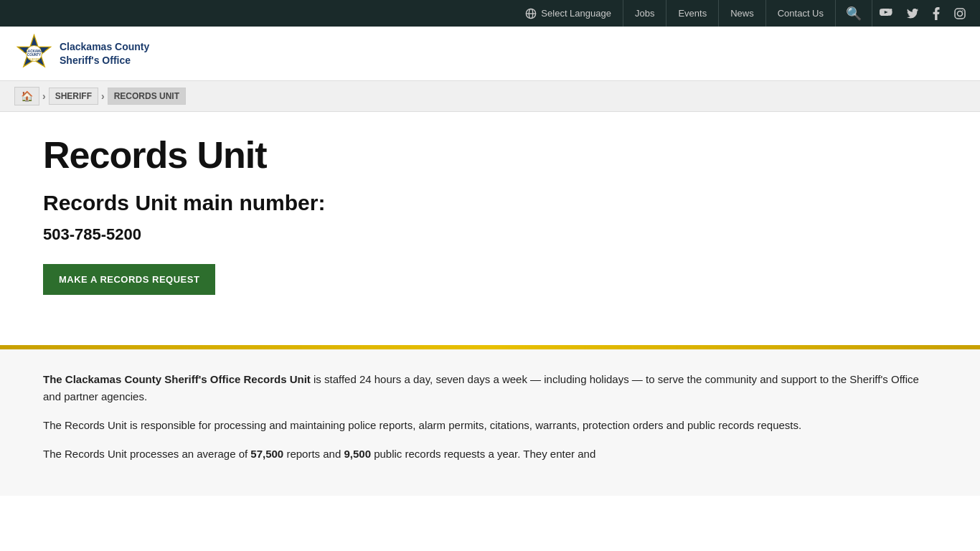  Describe the element at coordinates (176, 379) in the screenshot. I see `intro-bold-text: The Clackamas County Sheriff's Office Re…` at that location.